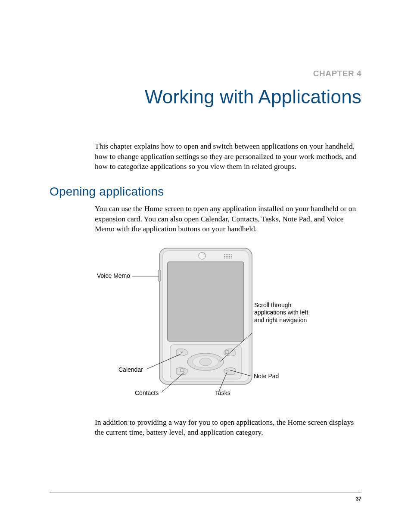 The height and width of the screenshot is (532, 411). I want to click on section-paragraph-2: In addition to providing a way for you t…, so click(228, 427).